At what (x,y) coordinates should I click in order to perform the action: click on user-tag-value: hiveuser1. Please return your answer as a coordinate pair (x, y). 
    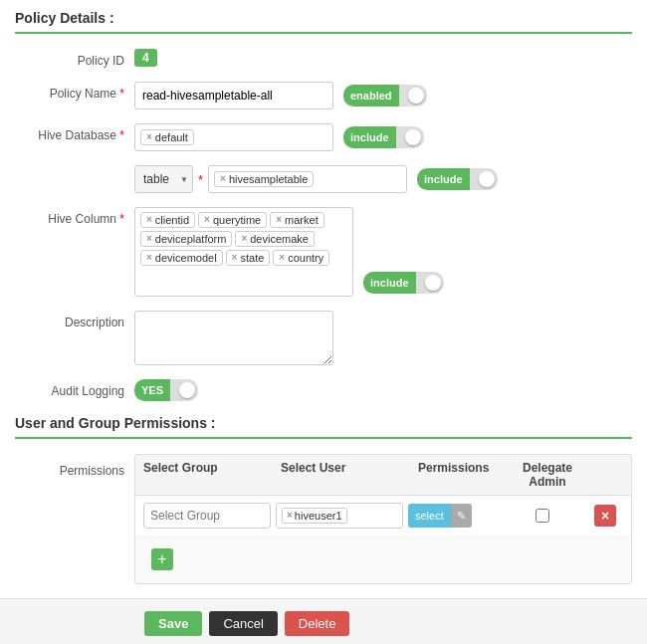
    Looking at the image, I should click on (319, 516).